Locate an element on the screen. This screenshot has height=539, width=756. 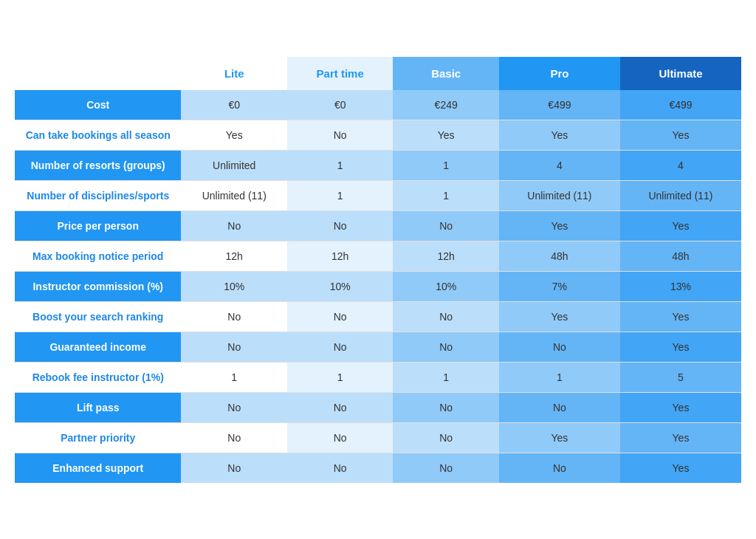
feature-cell: Enhanced support is located at coordinates (97, 468).